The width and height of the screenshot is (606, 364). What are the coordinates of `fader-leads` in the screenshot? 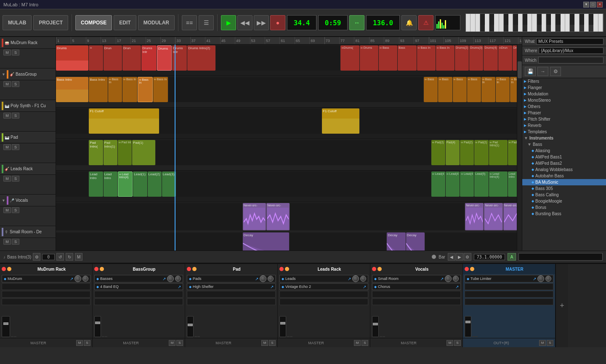 It's located at (283, 327).